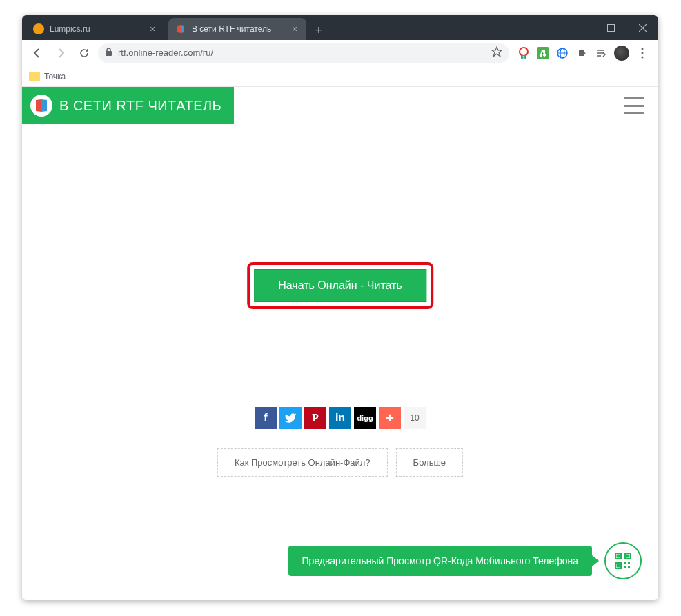 Image resolution: width=681 pixels, height=616 pixels. Describe the element at coordinates (365, 418) in the screenshot. I see `share-digg: digg` at that location.